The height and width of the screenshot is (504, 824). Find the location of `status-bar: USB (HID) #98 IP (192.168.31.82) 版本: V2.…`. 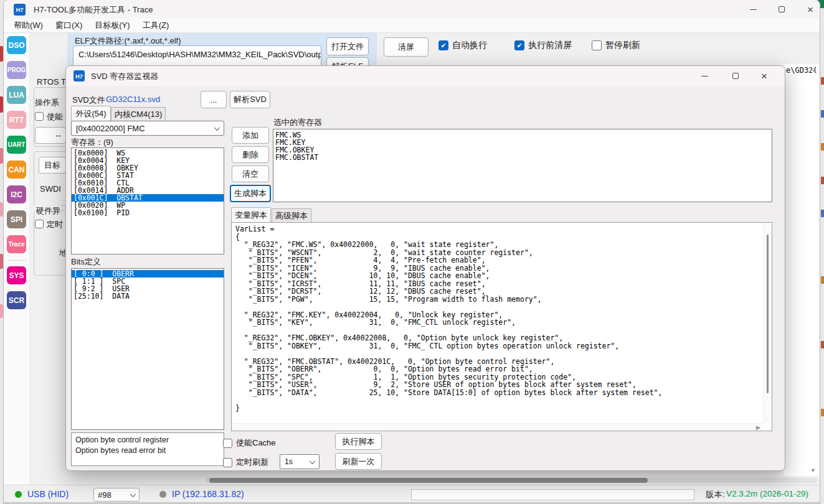

status-bar: USB (HID) #98 IP (192.168.31.82) 版本: V2.… is located at coordinates (412, 493).